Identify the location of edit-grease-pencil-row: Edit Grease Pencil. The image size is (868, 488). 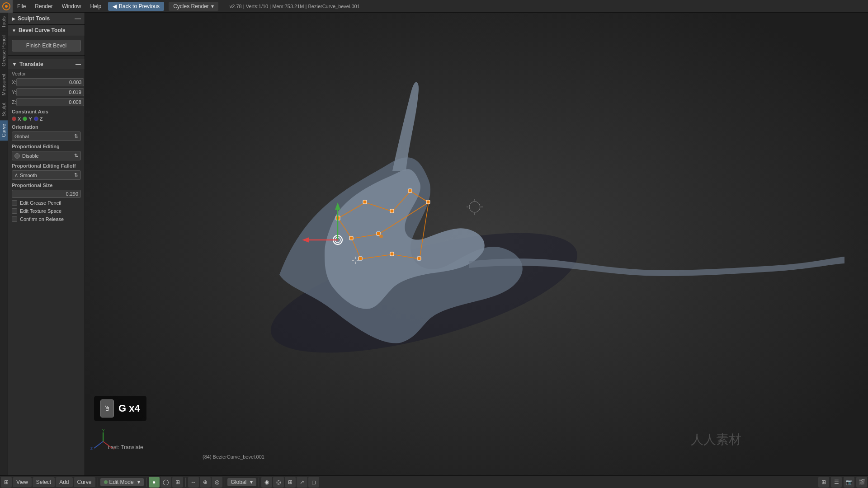
(46, 203).